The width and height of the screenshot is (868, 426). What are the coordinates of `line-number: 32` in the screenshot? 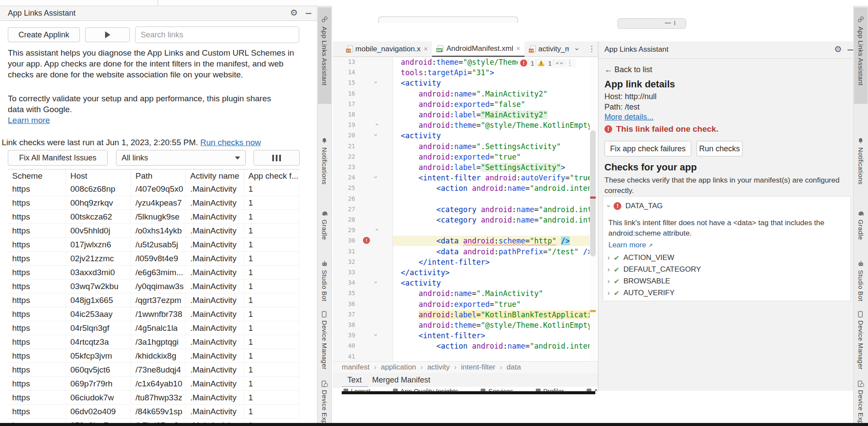 It's located at (345, 262).